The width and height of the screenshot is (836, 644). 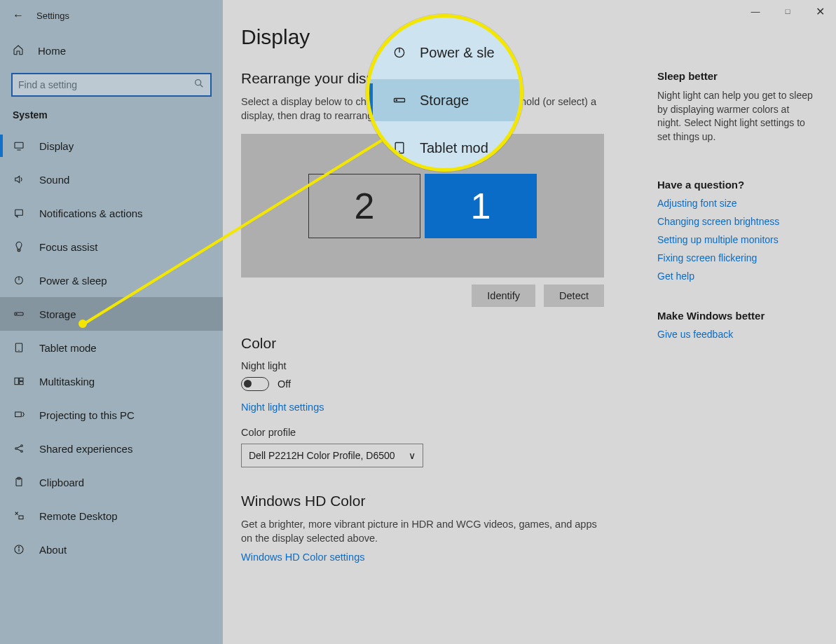 I want to click on question-title: Have a question?, so click(x=736, y=185).